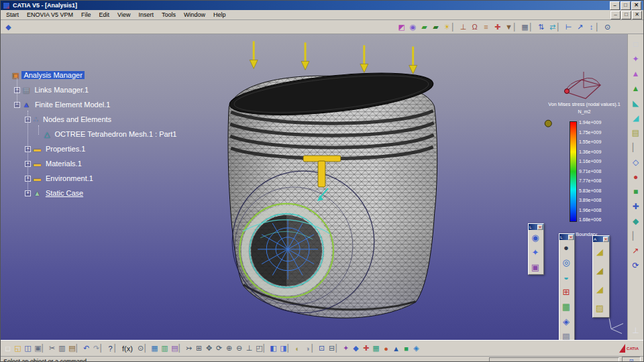 This screenshot has width=644, height=362. What do you see at coordinates (229, 349) in the screenshot?
I see `zoom-in-icon: ⊕` at bounding box center [229, 349].